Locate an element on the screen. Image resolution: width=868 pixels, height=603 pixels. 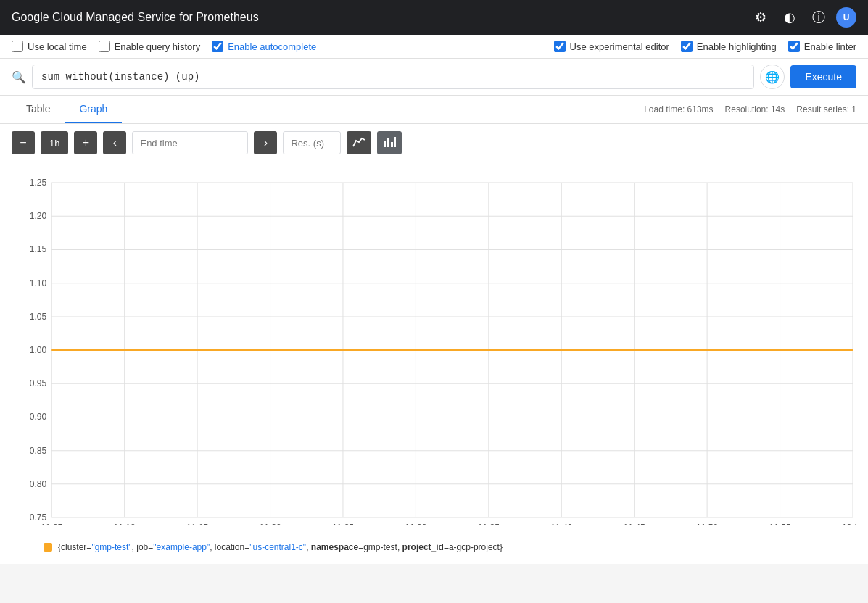
svg-text: 11:40 is located at coordinates (561, 523).